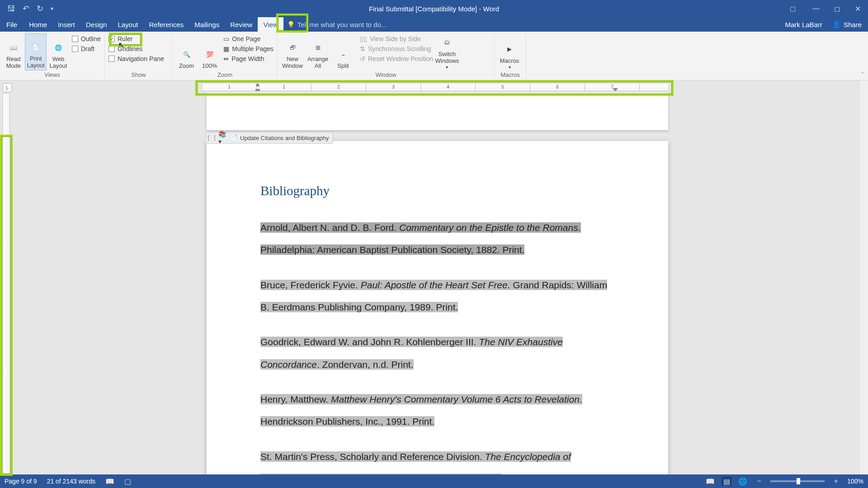 Image resolution: width=868 pixels, height=488 pixels. What do you see at coordinates (225, 75) in the screenshot?
I see `zoom-group-label: Zoom` at bounding box center [225, 75].